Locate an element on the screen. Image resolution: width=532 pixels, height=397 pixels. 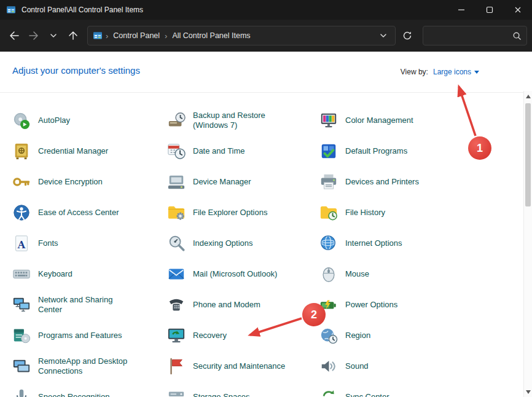
window-controls is located at coordinates (490, 10).